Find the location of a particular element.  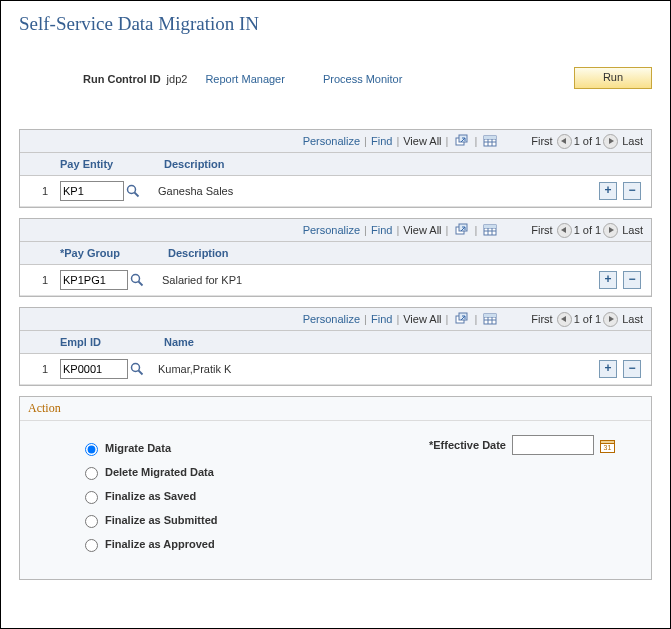

run-control-row: Run Control ID jdp2 Report Manager Proce… is located at coordinates (368, 79).